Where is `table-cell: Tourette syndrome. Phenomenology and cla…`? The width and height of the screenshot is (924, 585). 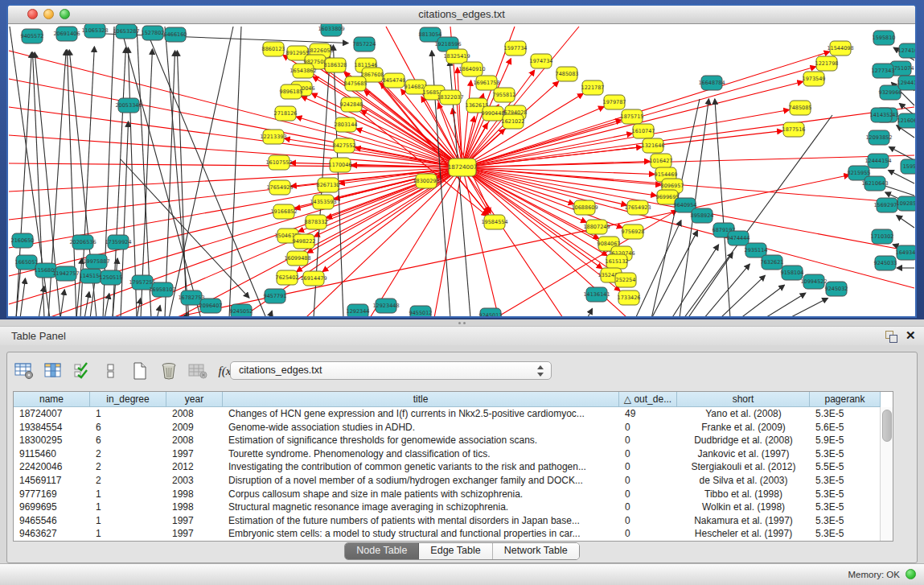
table-cell: Tourette syndrome. Phenomenology and cla… is located at coordinates (421, 454).